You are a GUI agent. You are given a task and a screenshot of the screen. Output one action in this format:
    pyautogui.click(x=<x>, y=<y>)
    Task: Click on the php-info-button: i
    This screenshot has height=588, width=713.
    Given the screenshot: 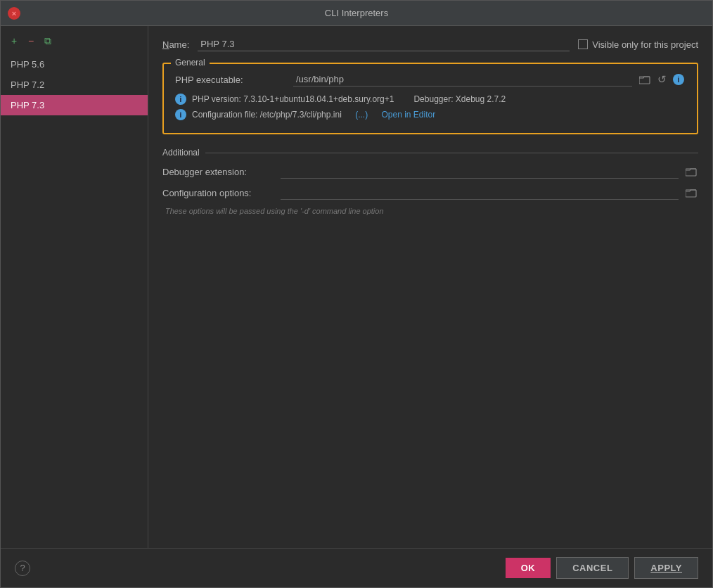 What is the action you would take?
    pyautogui.click(x=679, y=79)
    